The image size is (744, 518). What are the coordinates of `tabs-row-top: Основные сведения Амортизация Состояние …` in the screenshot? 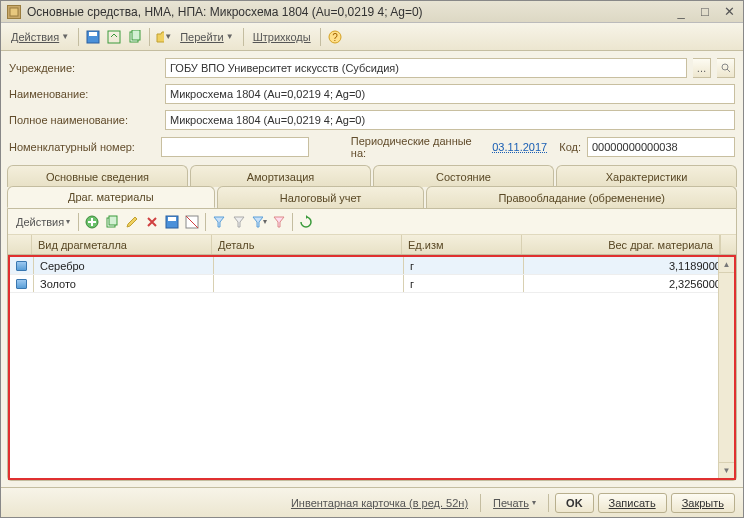 It's located at (372, 176).